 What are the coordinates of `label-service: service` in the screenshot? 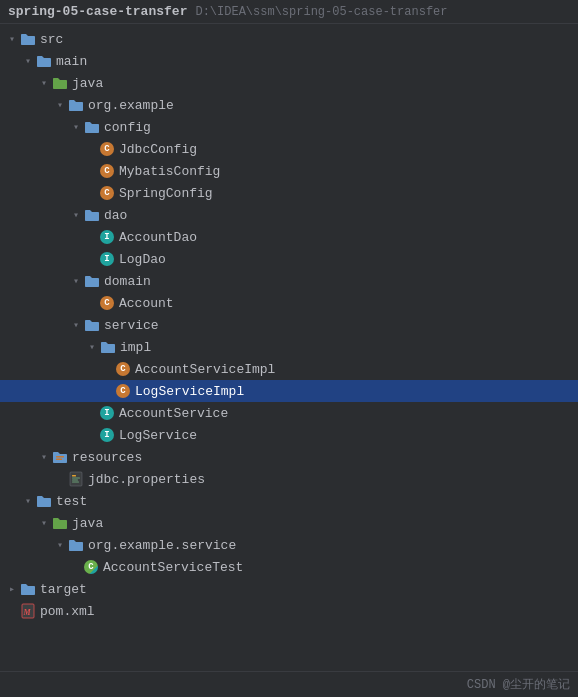 It's located at (132, 326).